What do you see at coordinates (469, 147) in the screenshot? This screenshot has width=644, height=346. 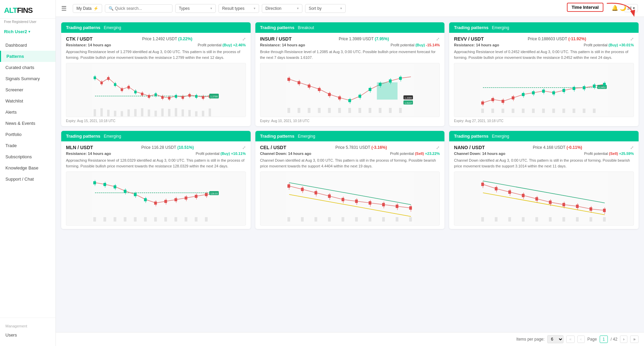 I see `card-pair: NANO / USDT` at bounding box center [469, 147].